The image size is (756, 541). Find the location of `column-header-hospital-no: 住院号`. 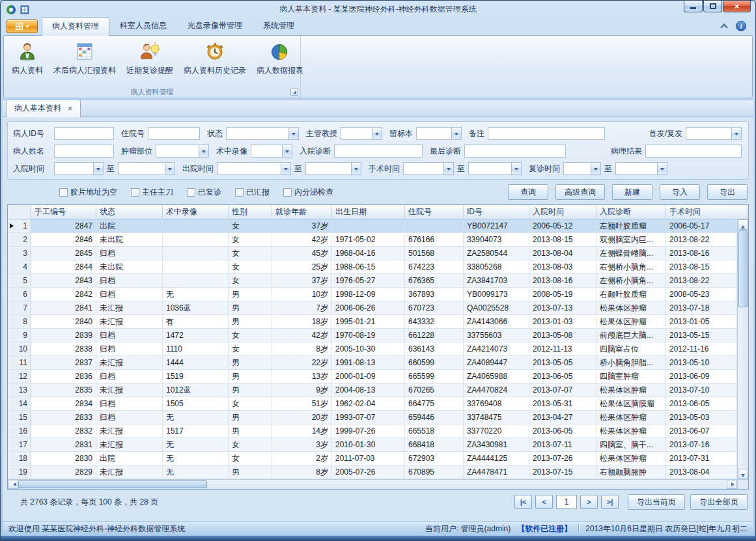

column-header-hospital-no: 住院号 is located at coordinates (434, 212).